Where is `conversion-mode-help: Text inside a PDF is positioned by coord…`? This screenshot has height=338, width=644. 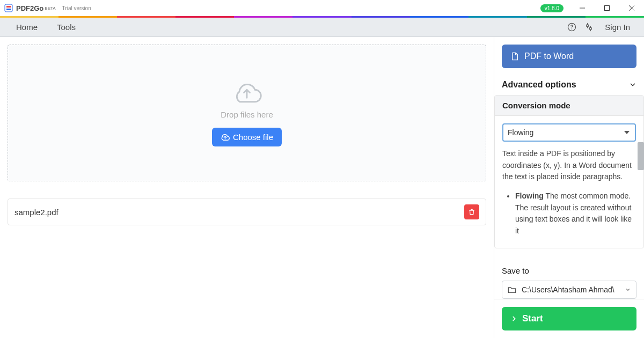
conversion-mode-help: Text inside a PDF is positioned by coord… is located at coordinates (569, 193).